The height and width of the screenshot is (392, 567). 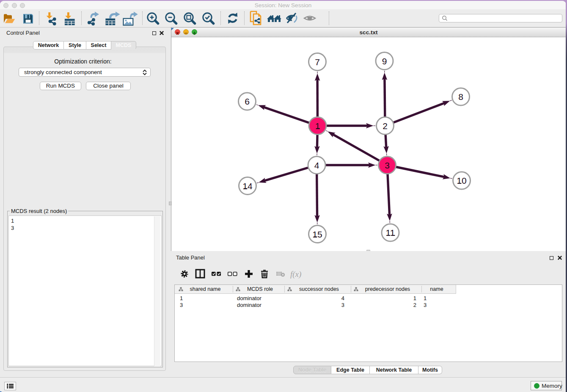 I want to click on svg-text: 3, so click(x=387, y=165).